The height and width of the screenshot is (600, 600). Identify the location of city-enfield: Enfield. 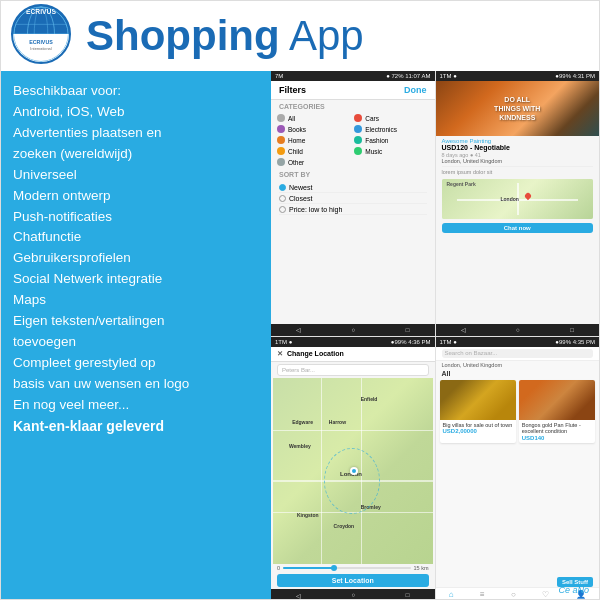
(370, 399).